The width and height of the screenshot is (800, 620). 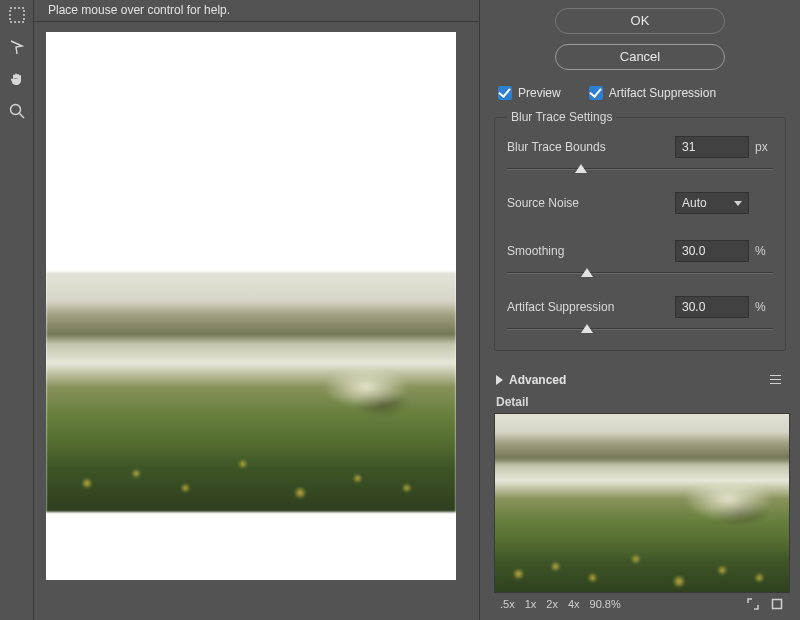 What do you see at coordinates (652, 93) in the screenshot?
I see `artifact-suppression-checkbox: Artifact Suppression` at bounding box center [652, 93].